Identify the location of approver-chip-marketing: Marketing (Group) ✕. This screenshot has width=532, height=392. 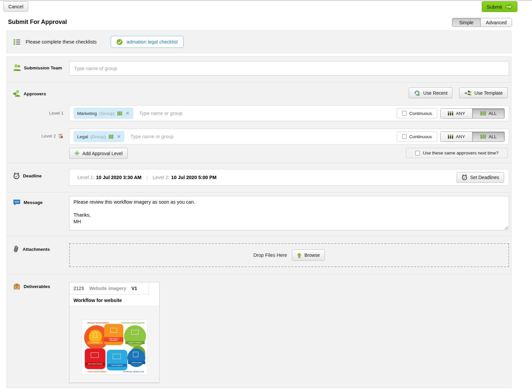
(103, 113).